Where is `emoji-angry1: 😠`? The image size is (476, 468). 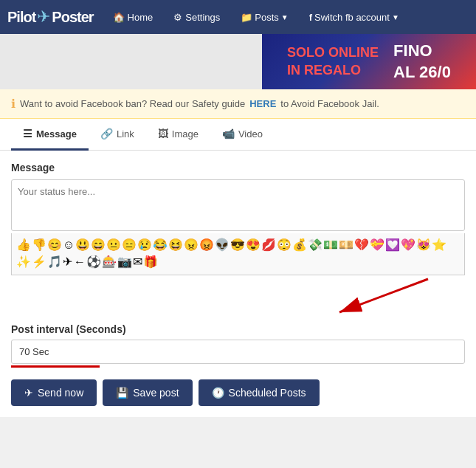
emoji-angry1: 😠 is located at coordinates (191, 245).